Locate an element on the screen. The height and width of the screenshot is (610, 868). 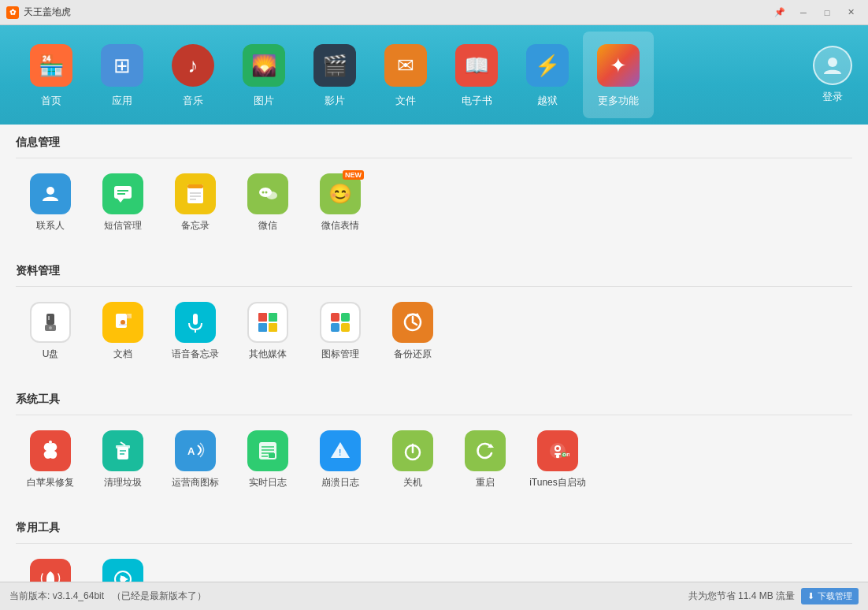
app-icon: ⊞ is located at coordinates (122, 65).